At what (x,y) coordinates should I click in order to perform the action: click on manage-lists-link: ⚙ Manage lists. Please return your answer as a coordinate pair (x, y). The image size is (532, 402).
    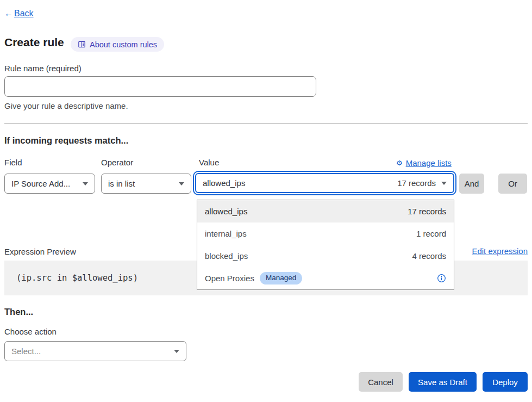
    Looking at the image, I should click on (424, 163).